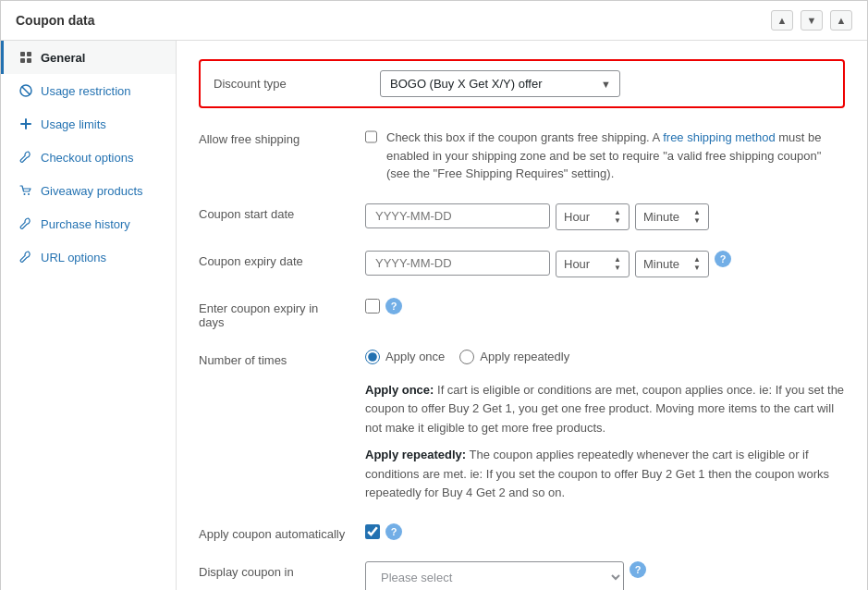 This screenshot has height=590, width=868. Describe the element at coordinates (662, 264) in the screenshot. I see `expiry-minute-label: Minute` at that location.